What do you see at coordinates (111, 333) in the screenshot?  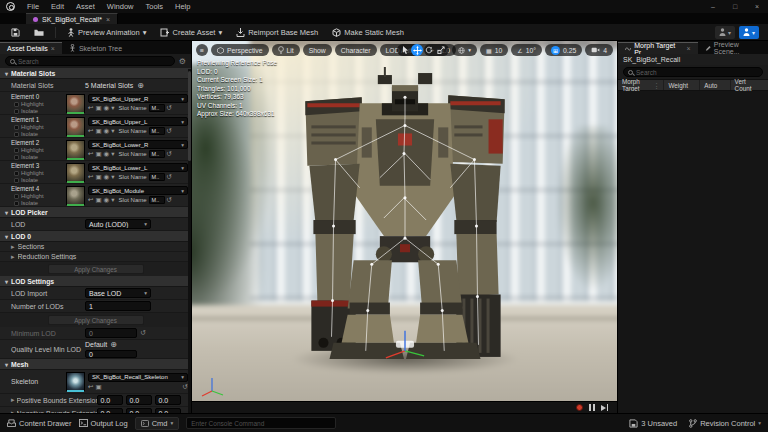 I see `minimum-lod-field: 0` at bounding box center [111, 333].